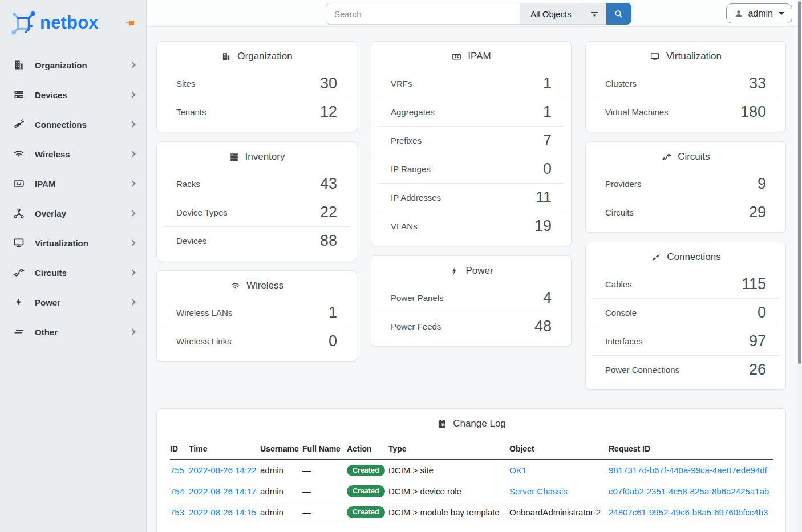 The height and width of the screenshot is (532, 802). Describe the element at coordinates (471, 197) in the screenshot. I see `stat-row-ip-addresses: IP Addresses 11` at that location.